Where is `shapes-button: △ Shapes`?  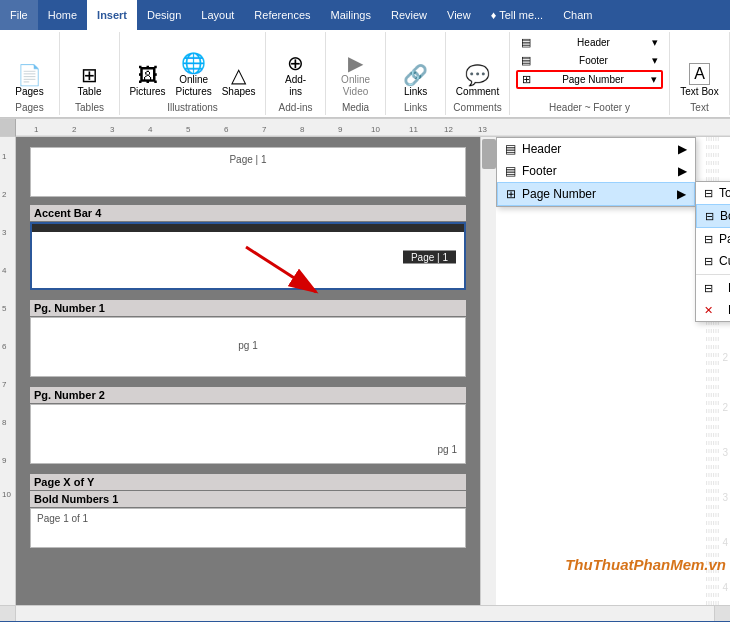
shapes-button: △ Shapes is located at coordinates (239, 82).